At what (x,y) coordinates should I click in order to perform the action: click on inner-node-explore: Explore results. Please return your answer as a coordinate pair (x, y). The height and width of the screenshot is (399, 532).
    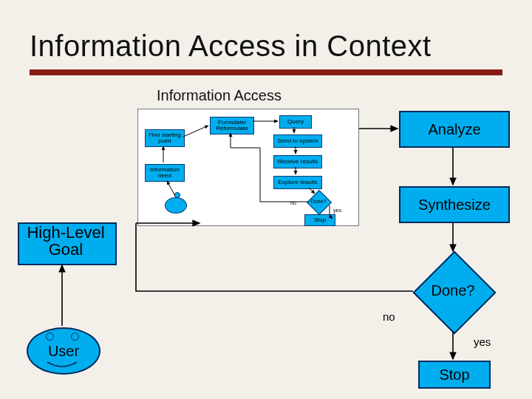
    Looking at the image, I should click on (298, 183).